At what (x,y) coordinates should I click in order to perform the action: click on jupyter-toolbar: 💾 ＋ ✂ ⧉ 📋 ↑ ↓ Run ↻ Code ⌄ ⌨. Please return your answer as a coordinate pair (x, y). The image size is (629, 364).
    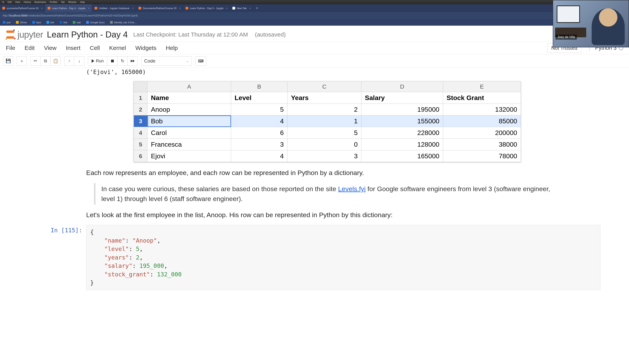
    Looking at the image, I should click on (314, 61).